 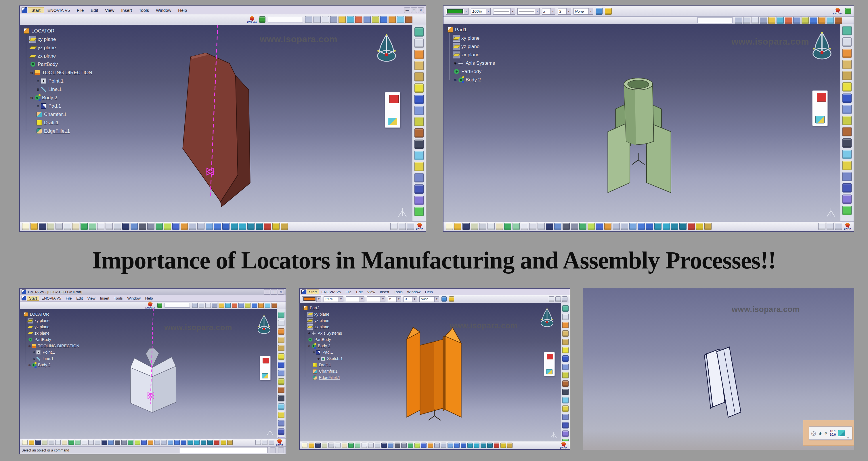 I want to click on 3d-compass, so click(x=547, y=318).